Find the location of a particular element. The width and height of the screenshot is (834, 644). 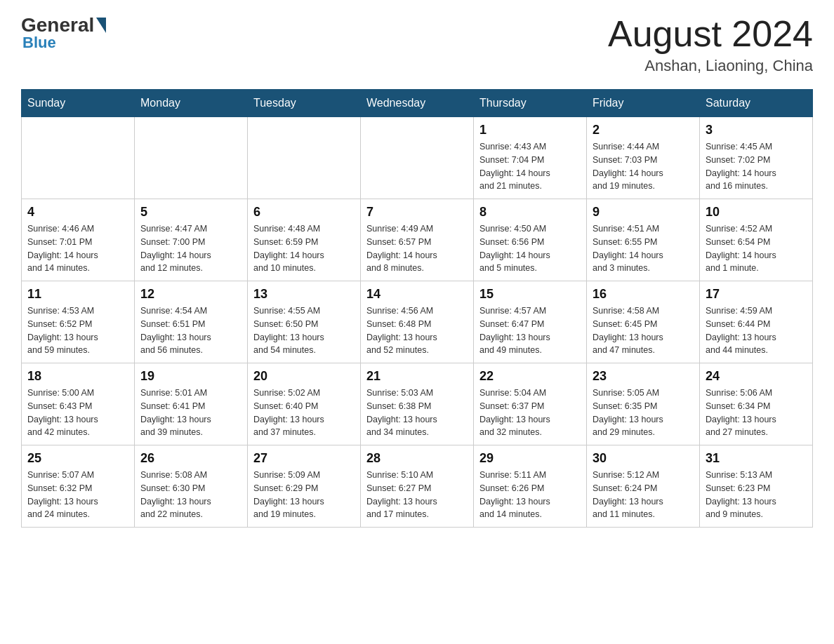

sun-info: Sunrise: 5:07 AM Sunset: 6:32 PM Dayligh… is located at coordinates (78, 495).